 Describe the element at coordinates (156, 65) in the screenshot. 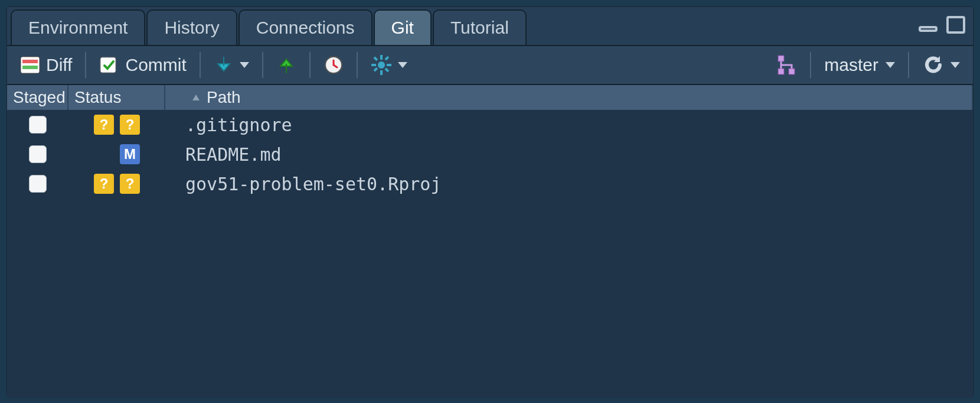

I see `commit-label: Commit` at that location.